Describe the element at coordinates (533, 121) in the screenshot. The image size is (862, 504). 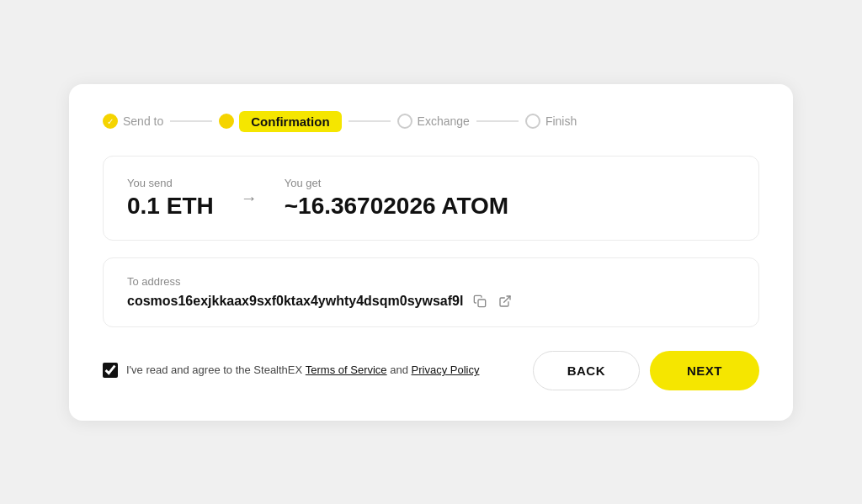
I see `step-finish-indicator` at that location.